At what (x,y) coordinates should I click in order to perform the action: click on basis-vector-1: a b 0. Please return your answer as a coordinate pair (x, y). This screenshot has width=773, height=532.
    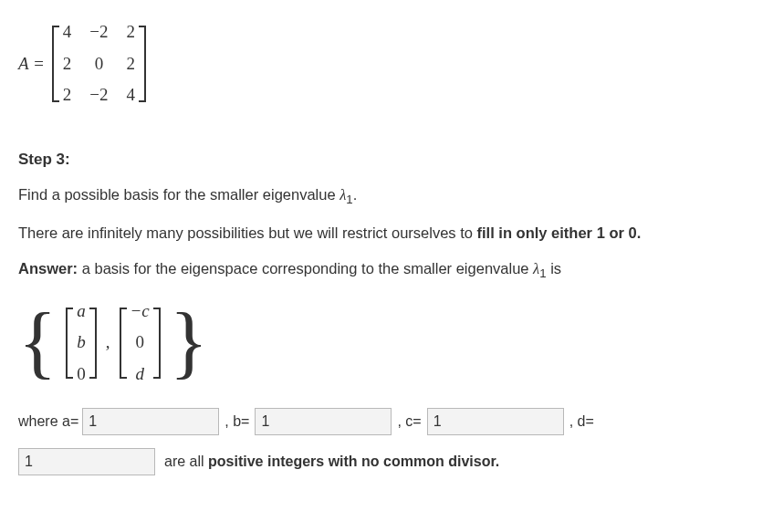
    Looking at the image, I should click on (81, 343).